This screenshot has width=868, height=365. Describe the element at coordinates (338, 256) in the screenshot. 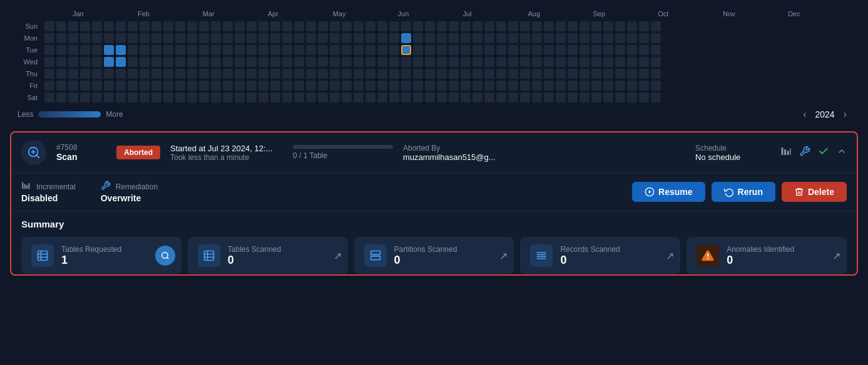

I see `tables-scanned-action: ↗` at that location.